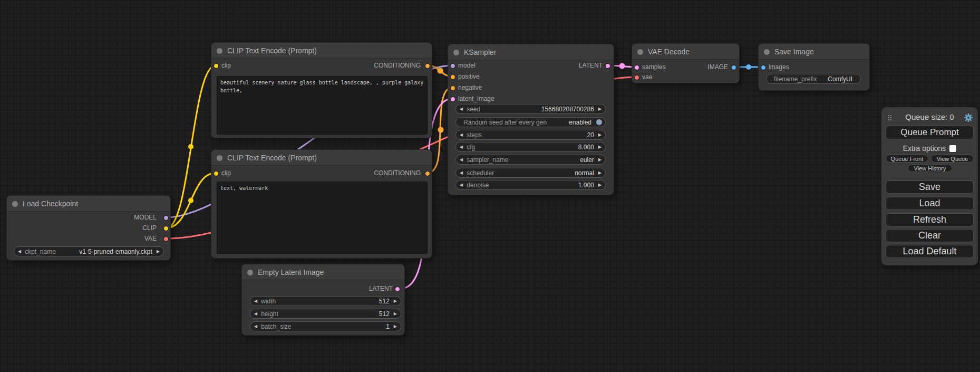 This screenshot has width=980, height=372. Describe the element at coordinates (531, 119) in the screenshot. I see `ksampler-node: KSampler model positive negative latent_…` at that location.